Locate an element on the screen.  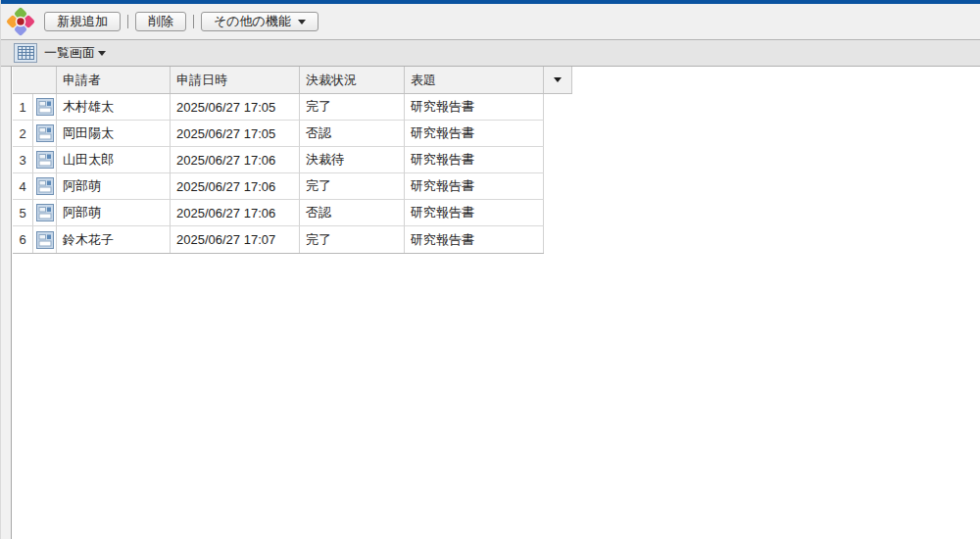
table-header-row: 申請者 申請日時 決裁状況 表題 is located at coordinates (292, 80).